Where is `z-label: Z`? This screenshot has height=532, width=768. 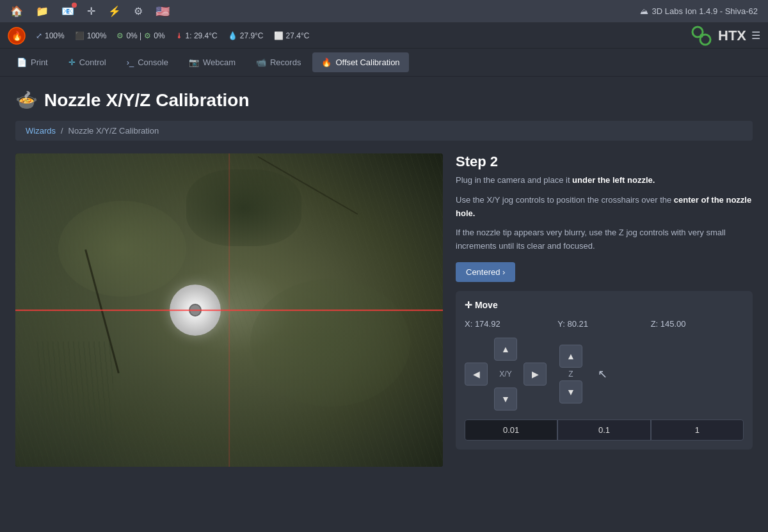
z-label: Z is located at coordinates (571, 374).